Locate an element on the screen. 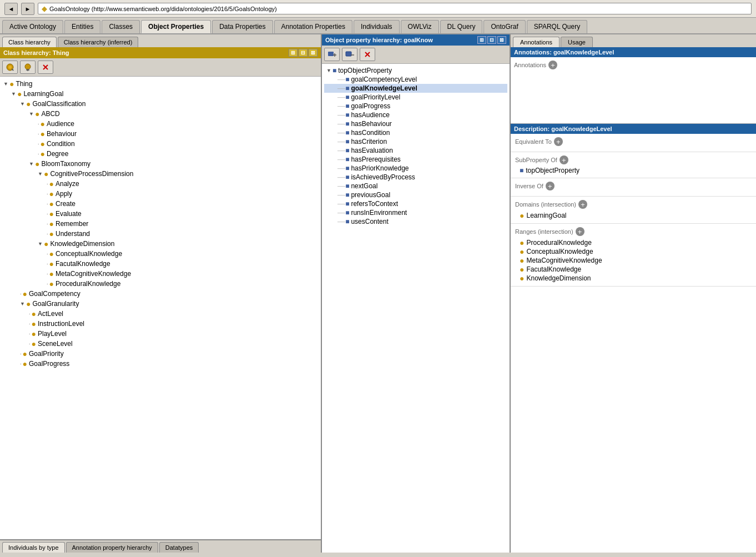 This screenshot has width=756, height=557. range-facutal: ● FacutalKnowledge is located at coordinates (633, 269).